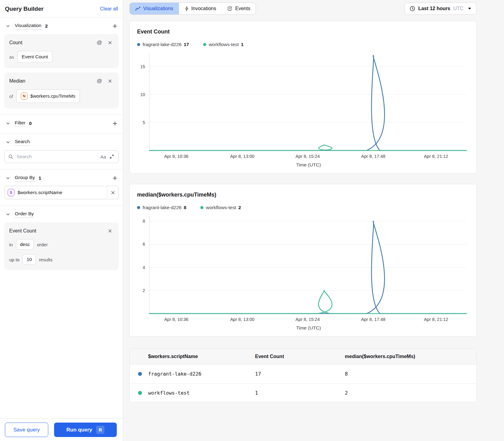 This screenshot has width=504, height=441. What do you see at coordinates (154, 9) in the screenshot?
I see `tab-visualizations: Visualizations` at bounding box center [154, 9].